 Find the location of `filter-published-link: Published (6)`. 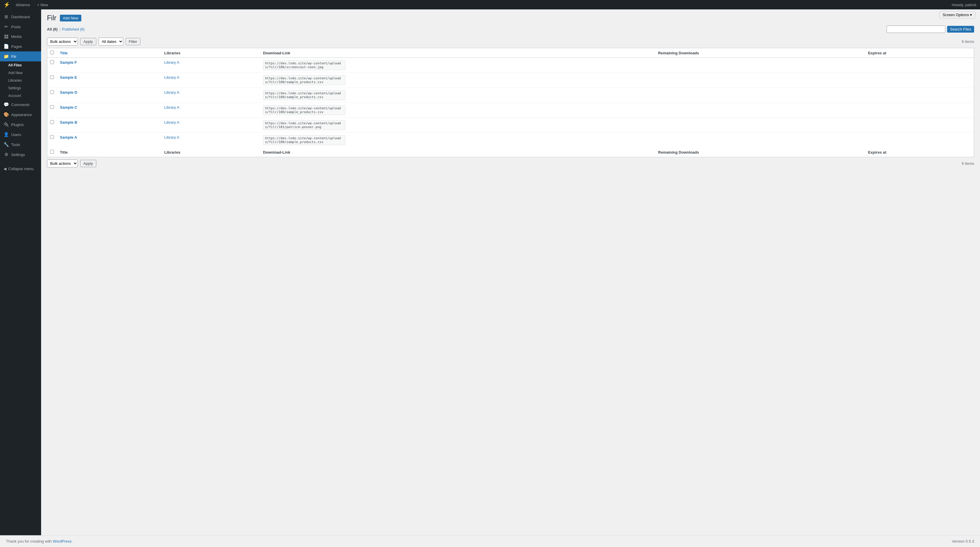

filter-published-link: Published (6) is located at coordinates (74, 29).